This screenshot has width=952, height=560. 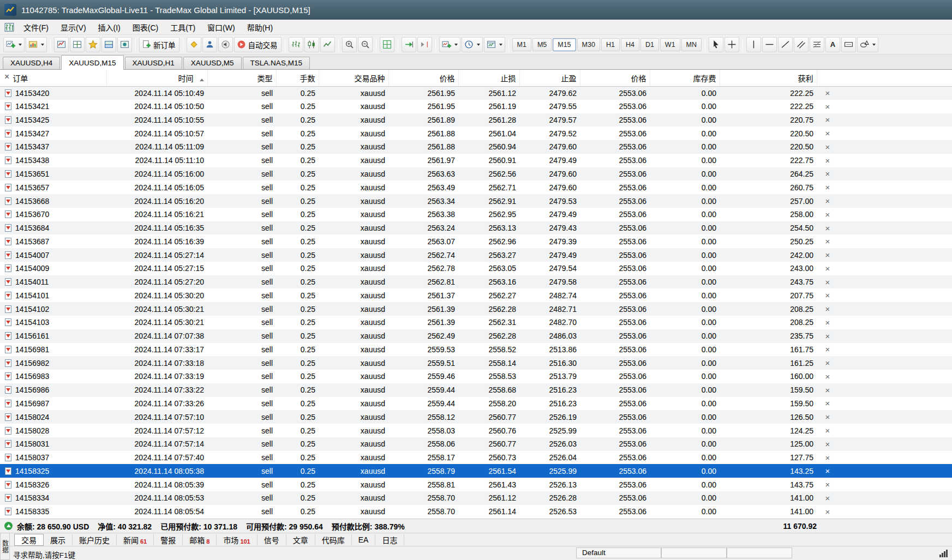 What do you see at coordinates (154, 63) in the screenshot?
I see `chart-tab: XAUUSD,H1` at bounding box center [154, 63].